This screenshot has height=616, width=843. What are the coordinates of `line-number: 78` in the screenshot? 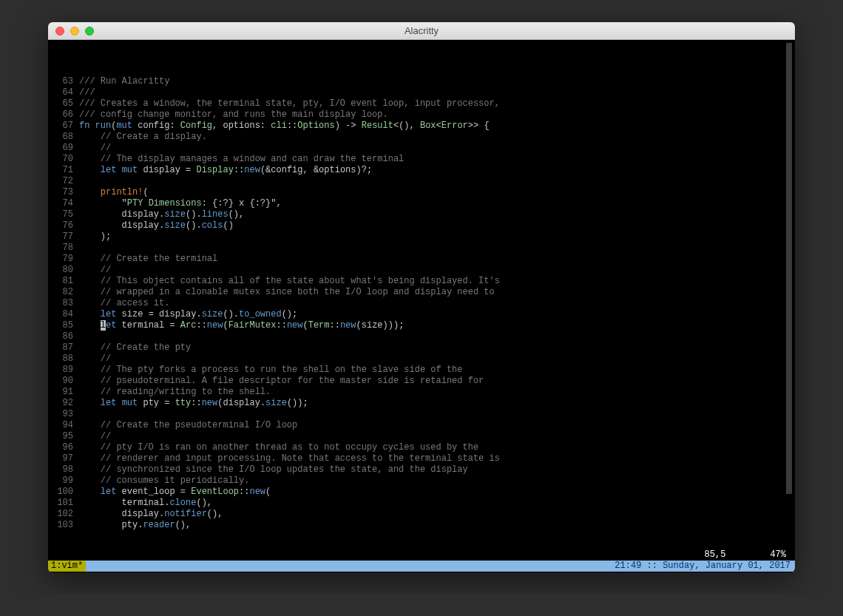 It's located at (66, 248).